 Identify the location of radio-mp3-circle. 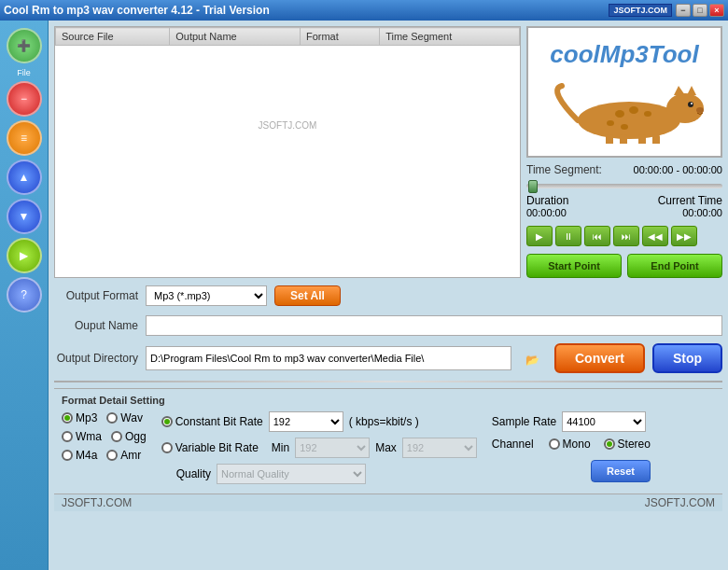
(67, 418).